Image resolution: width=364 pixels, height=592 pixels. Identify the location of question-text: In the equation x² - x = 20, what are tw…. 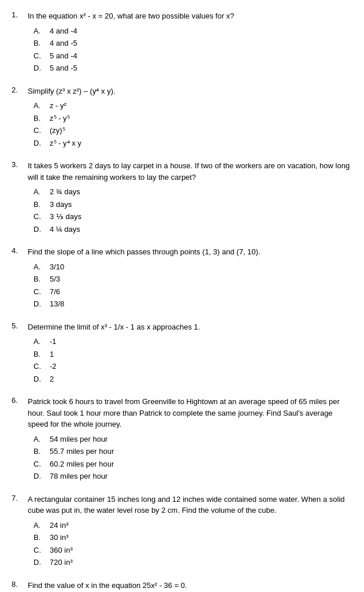
(190, 16).